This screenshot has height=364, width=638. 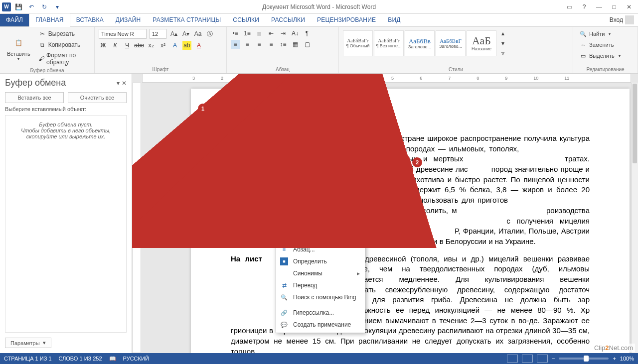 What do you see at coordinates (481, 43) in the screenshot?
I see `style-title: АаБНазвание` at bounding box center [481, 43].